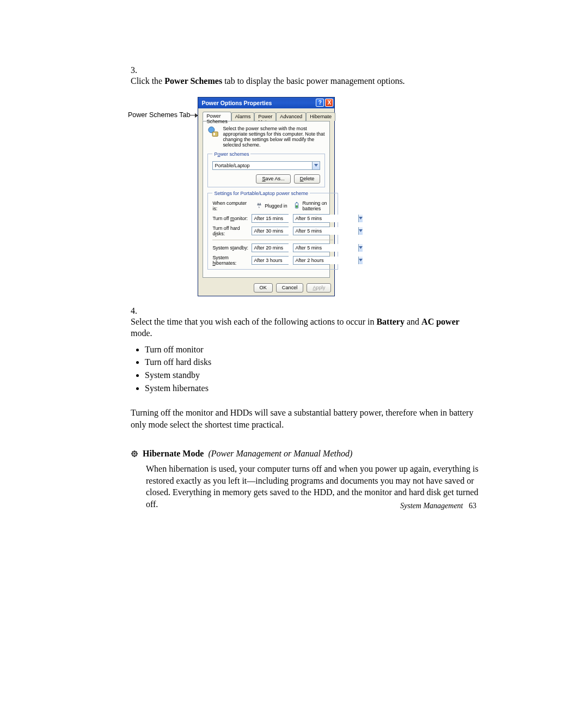 Image resolution: width=588 pixels, height=713 pixels. What do you see at coordinates (270, 231) in the screenshot?
I see `disks-ac-select` at bounding box center [270, 231].